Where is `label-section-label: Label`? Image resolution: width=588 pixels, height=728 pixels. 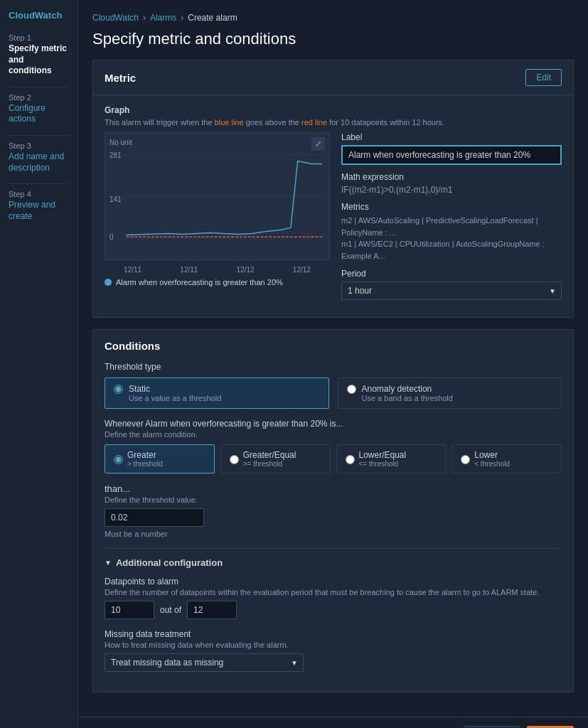
label-section-label: Label is located at coordinates (451, 137).